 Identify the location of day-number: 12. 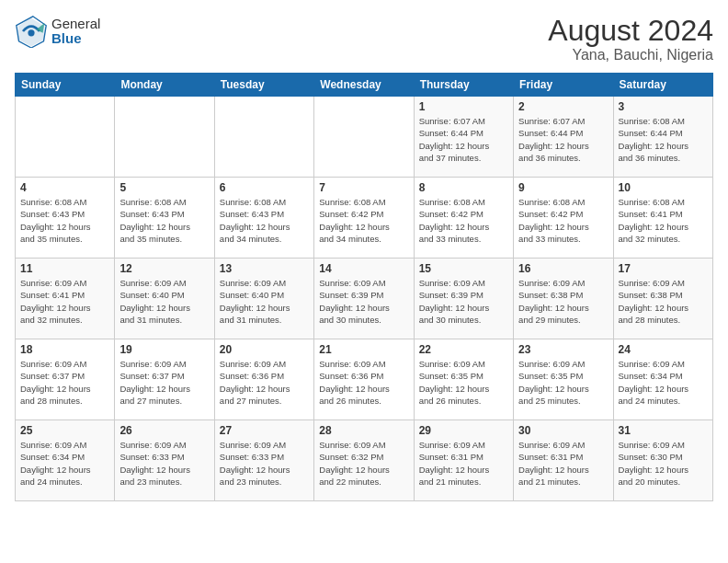
(164, 269).